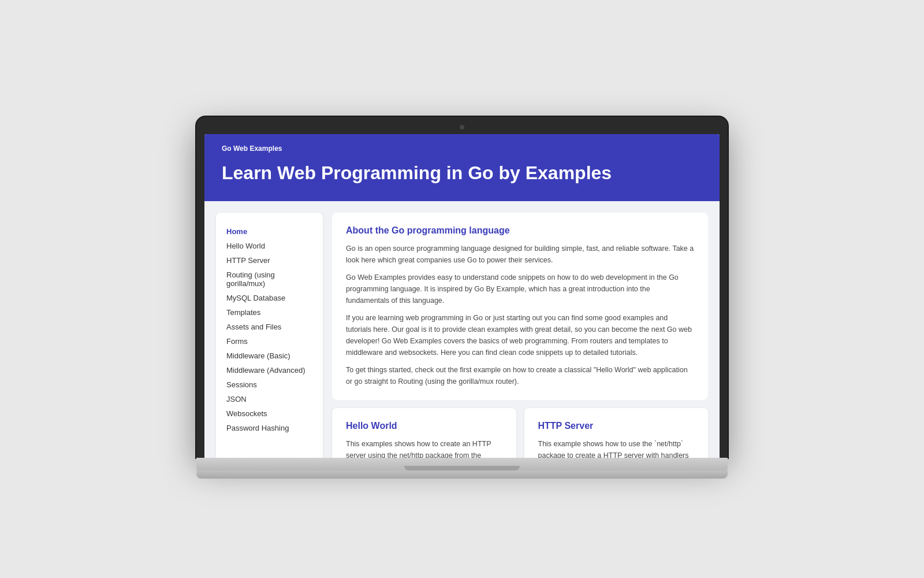 The width and height of the screenshot is (924, 578). What do you see at coordinates (269, 356) in the screenshot?
I see `sidebar-nav-item: Middleware (Basic)` at bounding box center [269, 356].